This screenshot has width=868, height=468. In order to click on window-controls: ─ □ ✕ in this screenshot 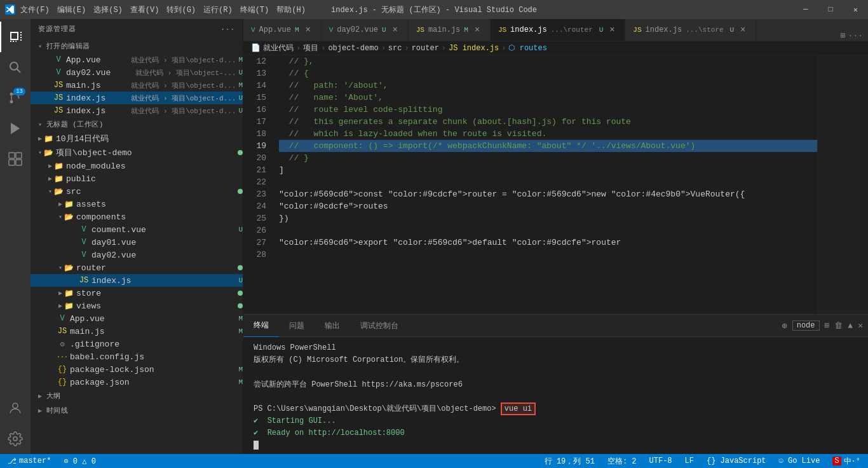, I will do `click(831, 10)`.